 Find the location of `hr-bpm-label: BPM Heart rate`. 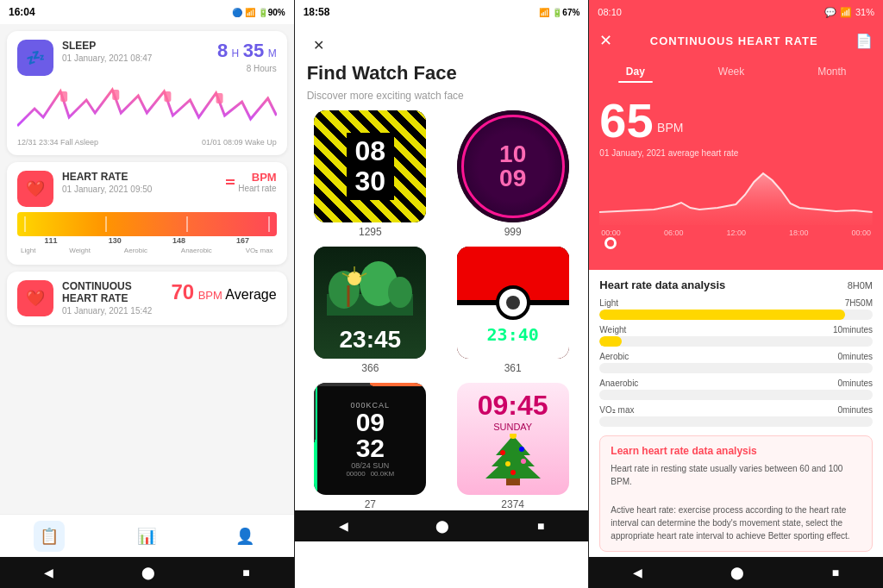

hr-bpm-label: BPM Heart rate is located at coordinates (251, 182).